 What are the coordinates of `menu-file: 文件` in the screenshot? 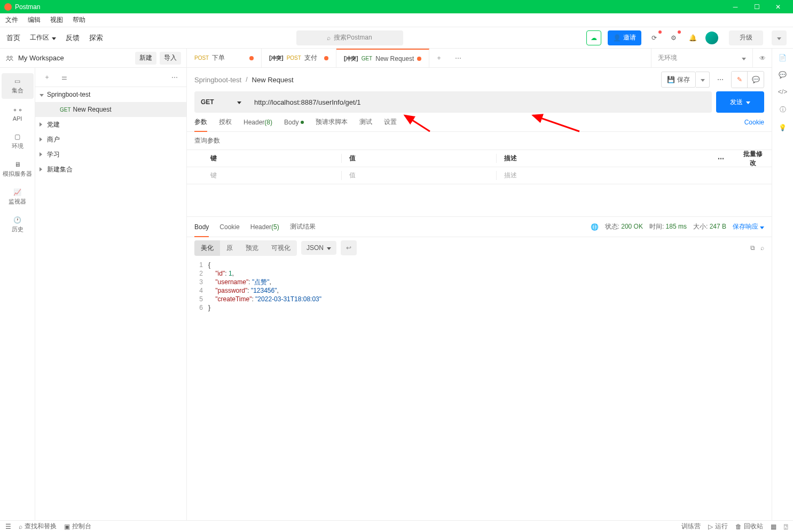 It's located at (12, 20).